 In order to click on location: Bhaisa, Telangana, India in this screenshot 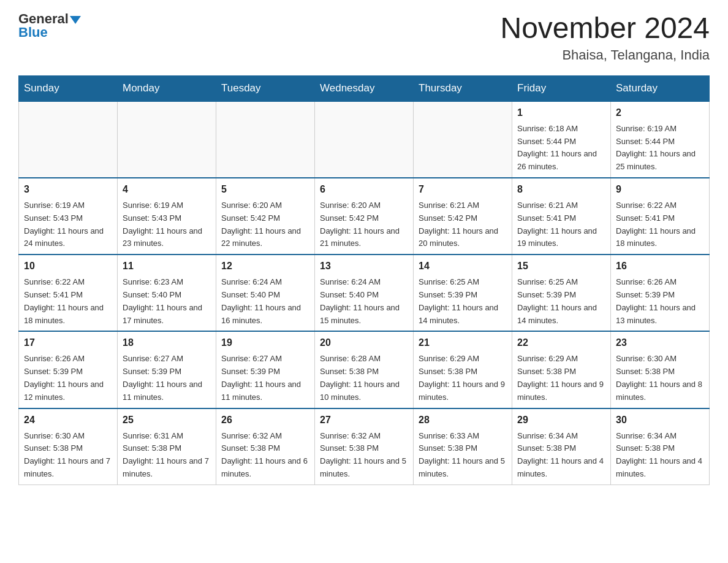, I will do `click(605, 55)`.